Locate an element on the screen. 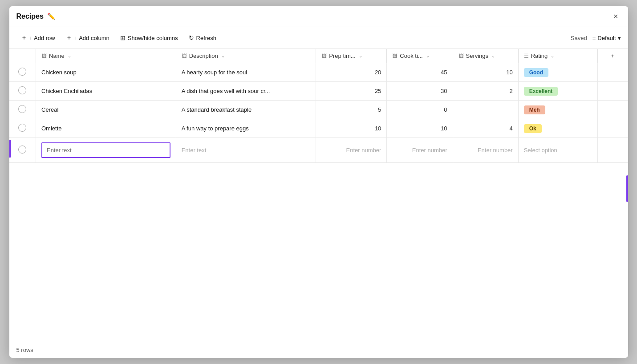  toolbar: ＋ + Add row ＋ + Add column ⊞ Show/hide c… is located at coordinates (319, 38).